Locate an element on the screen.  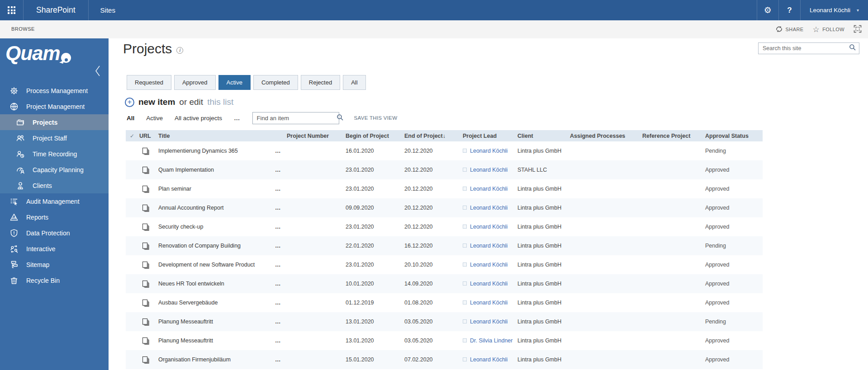
column-header-reference-project: Reference Project is located at coordinates (673, 136).